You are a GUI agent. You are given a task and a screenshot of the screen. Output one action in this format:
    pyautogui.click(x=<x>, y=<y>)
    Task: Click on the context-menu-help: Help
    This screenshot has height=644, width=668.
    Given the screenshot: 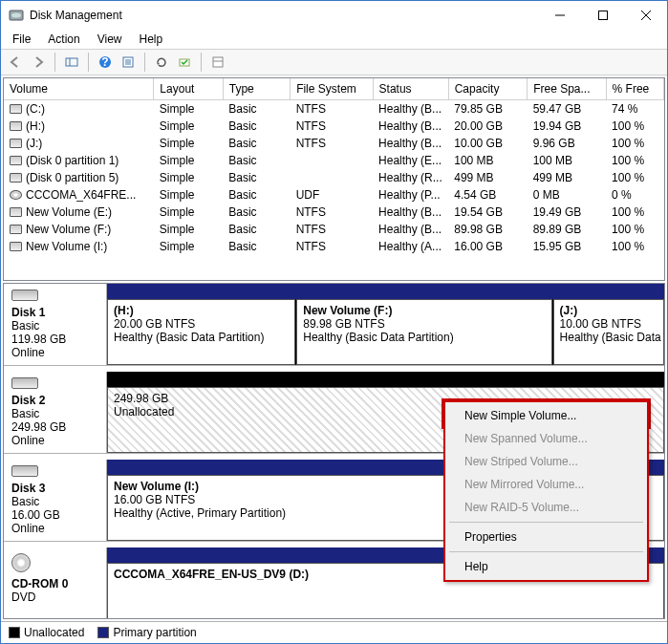 What is the action you would take?
    pyautogui.click(x=547, y=567)
    